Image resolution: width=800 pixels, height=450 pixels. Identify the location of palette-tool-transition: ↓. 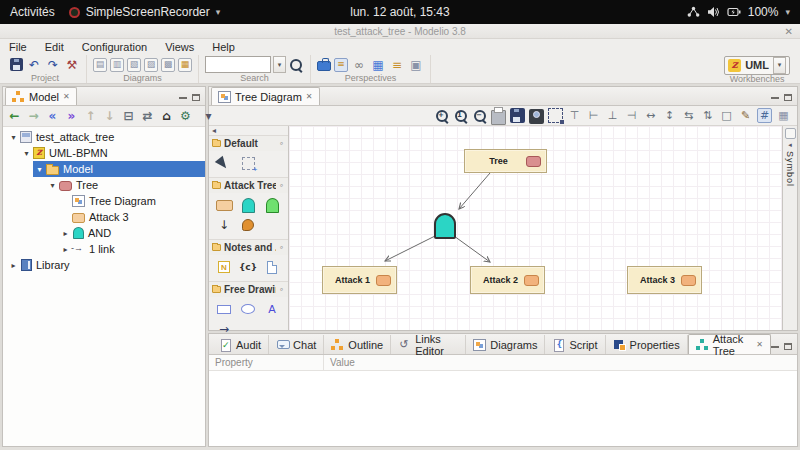
(224, 225).